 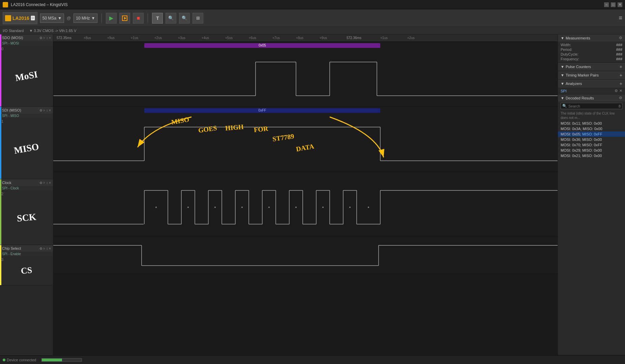 I want to click on miso-icon2: ⊦, so click(x=44, y=111).